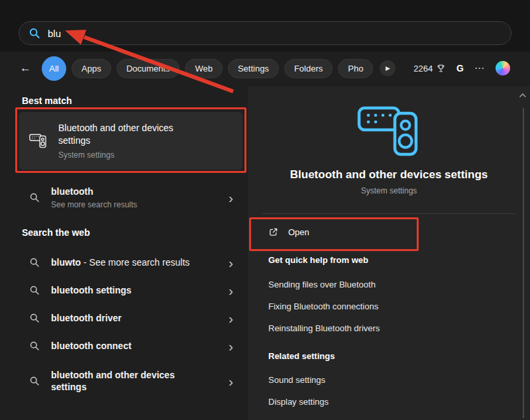  I want to click on search-area, so click(265, 26).